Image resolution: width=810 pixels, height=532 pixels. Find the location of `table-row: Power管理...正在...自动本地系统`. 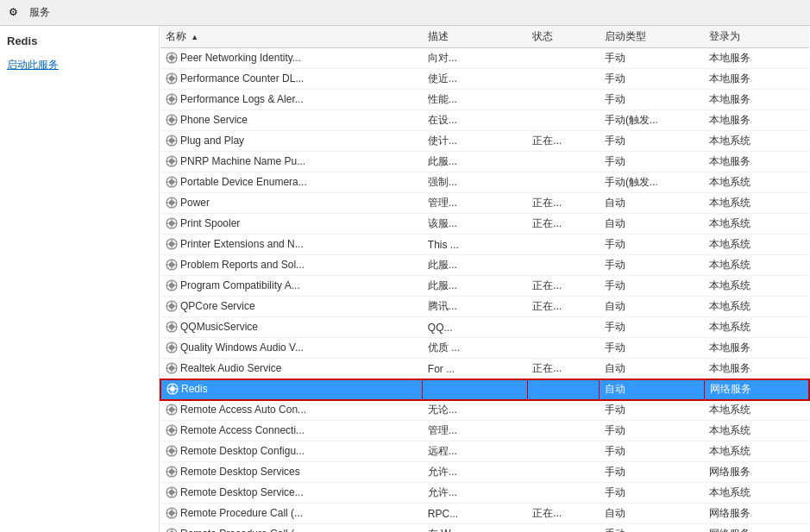

table-row: Power管理...正在...自动本地系统 is located at coordinates (485, 203).